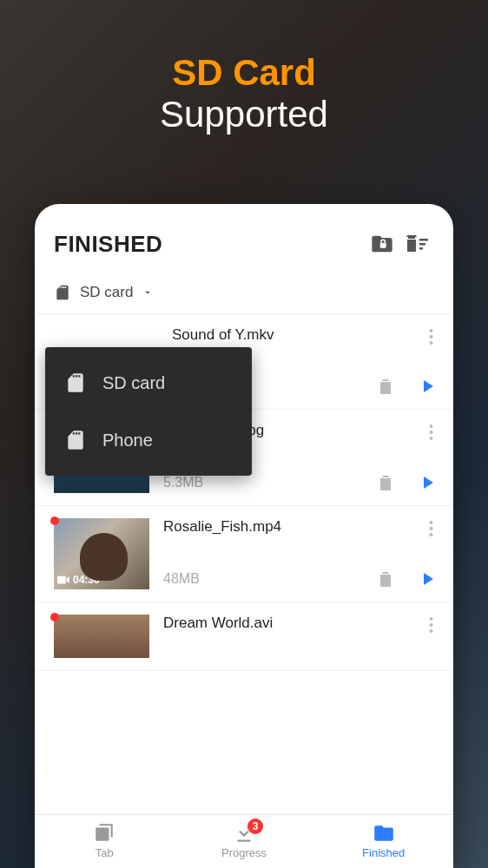  What do you see at coordinates (148, 440) in the screenshot?
I see `dropdown-option-phone: Phone` at bounding box center [148, 440].